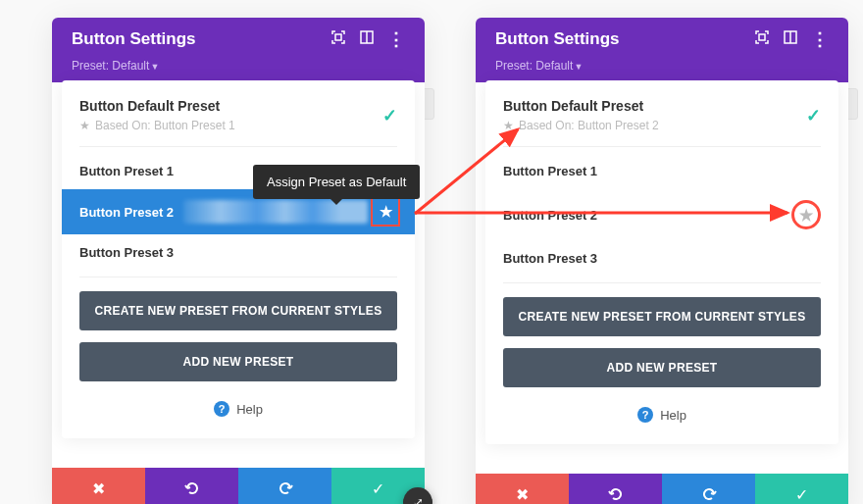  Describe the element at coordinates (385, 212) in the screenshot. I see `assign-default-button: ★` at that location.